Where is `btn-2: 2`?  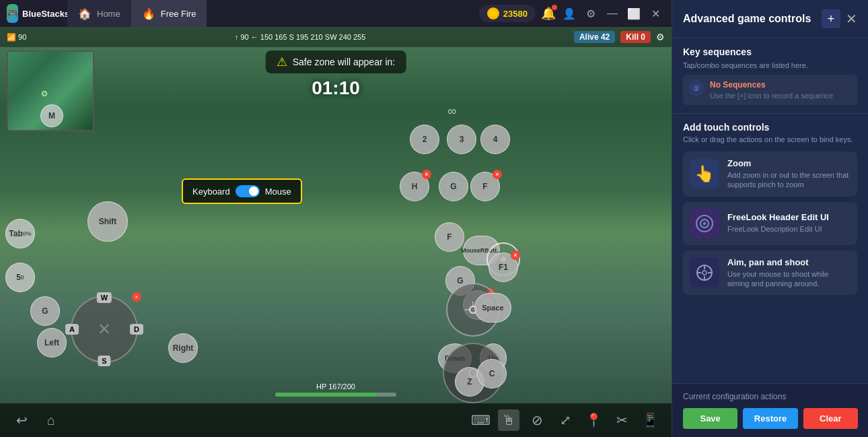
btn-2: 2 is located at coordinates (425, 139).